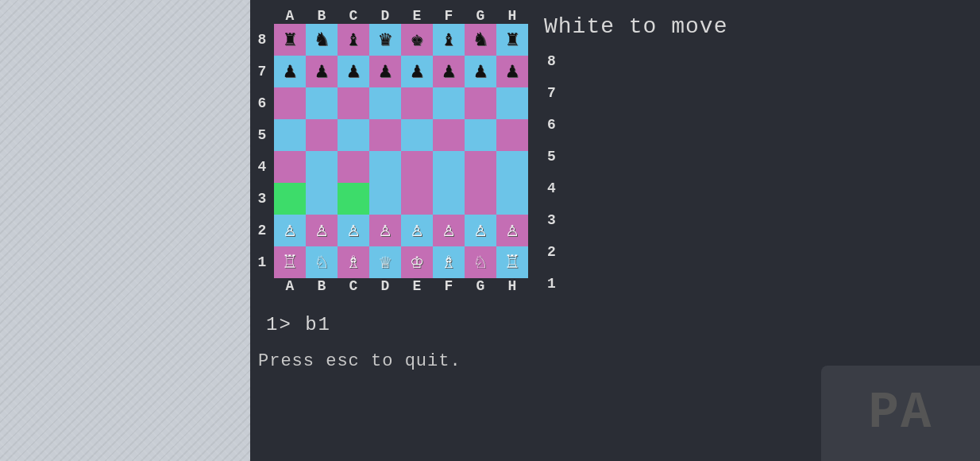 Image resolution: width=980 pixels, height=461 pixels. I want to click on cell-7-4: ♟, so click(385, 72).